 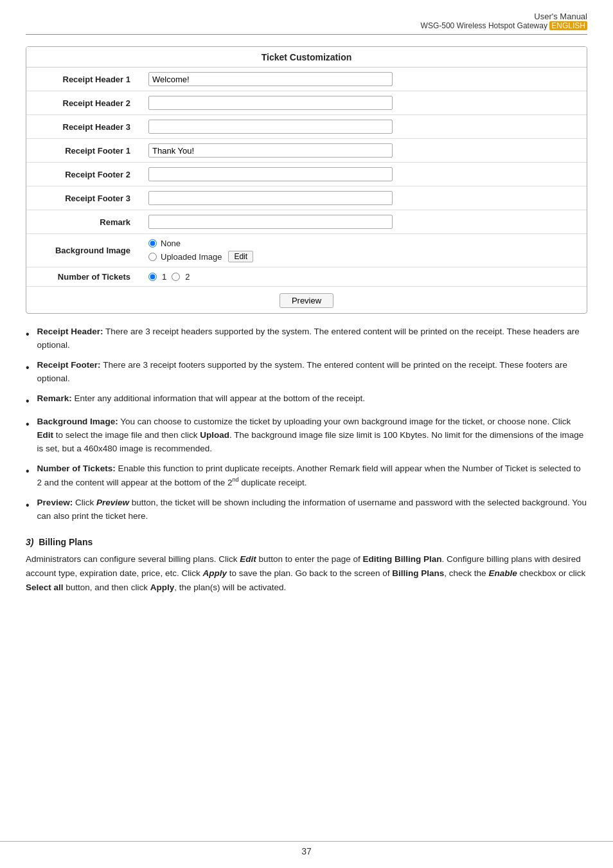 I want to click on bg-uploaded-radio, so click(x=153, y=257).